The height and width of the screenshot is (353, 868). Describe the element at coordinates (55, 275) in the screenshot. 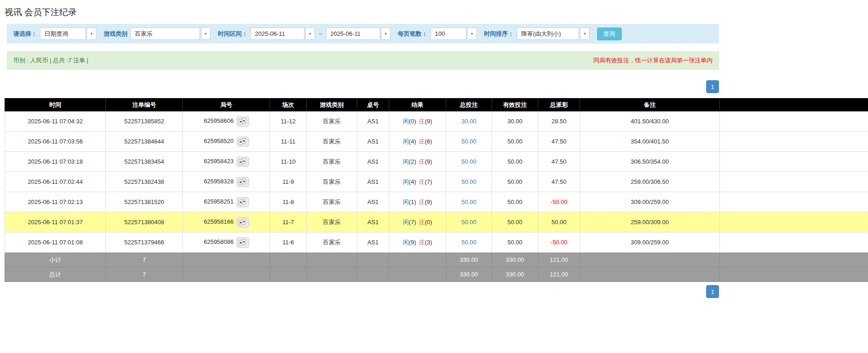

I see `total-label: 总计` at that location.